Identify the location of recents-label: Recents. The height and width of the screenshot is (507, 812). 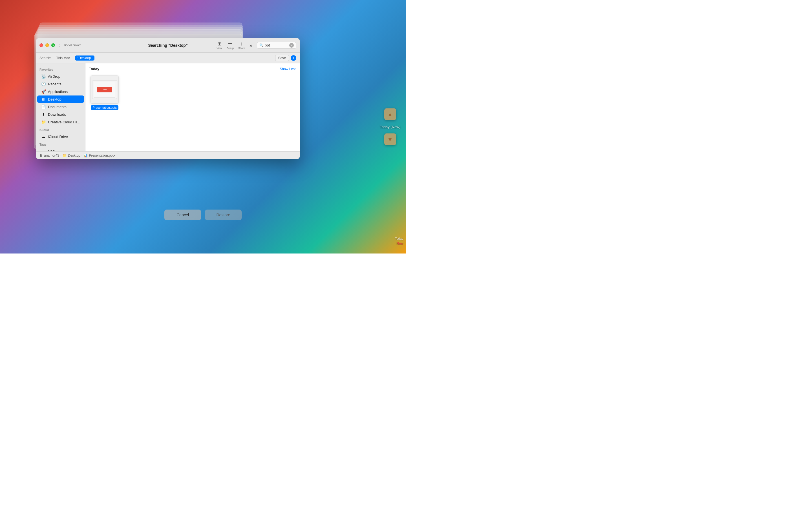
(55, 84).